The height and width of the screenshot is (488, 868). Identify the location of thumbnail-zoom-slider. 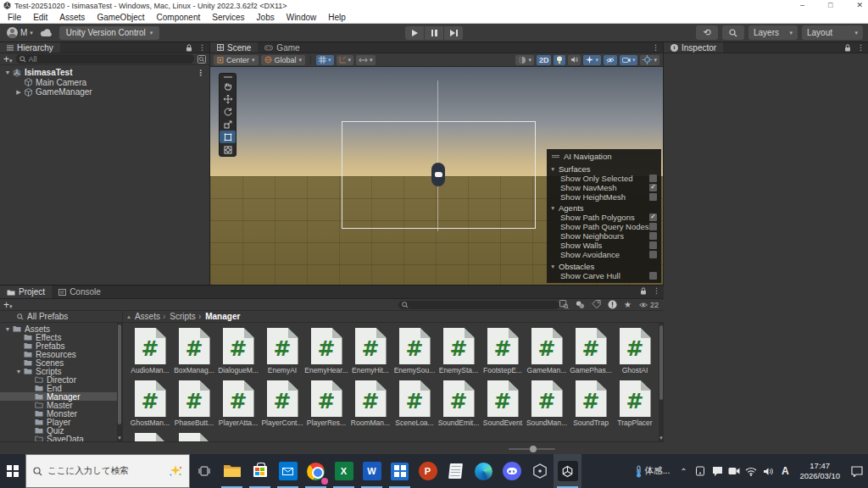
(532, 449).